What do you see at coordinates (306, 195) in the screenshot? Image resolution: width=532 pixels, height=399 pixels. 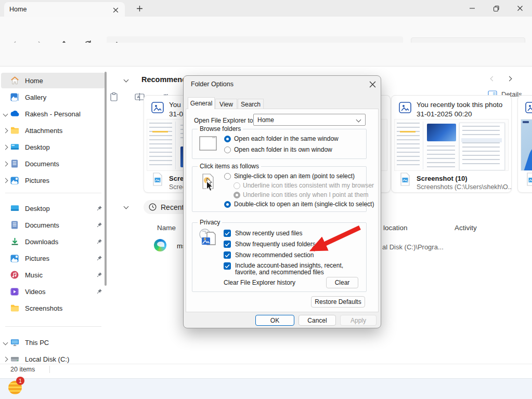 I see `radio-underline-point-label: Underline icon titles only when I point …` at bounding box center [306, 195].